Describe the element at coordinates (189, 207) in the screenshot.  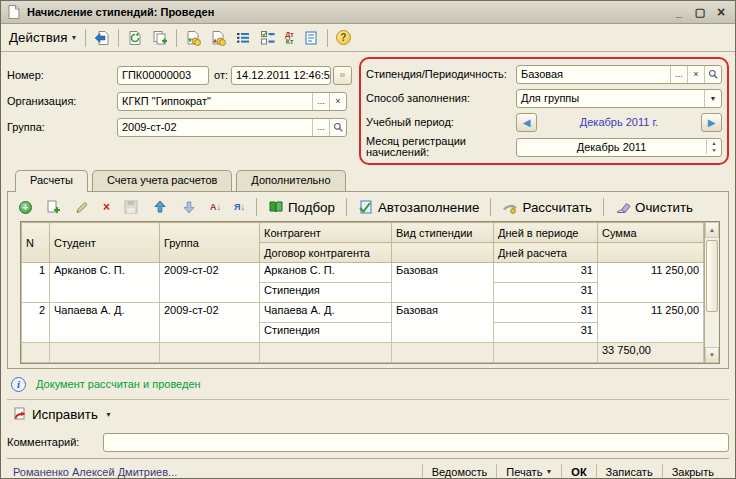
I see `arrow-down-icon` at that location.